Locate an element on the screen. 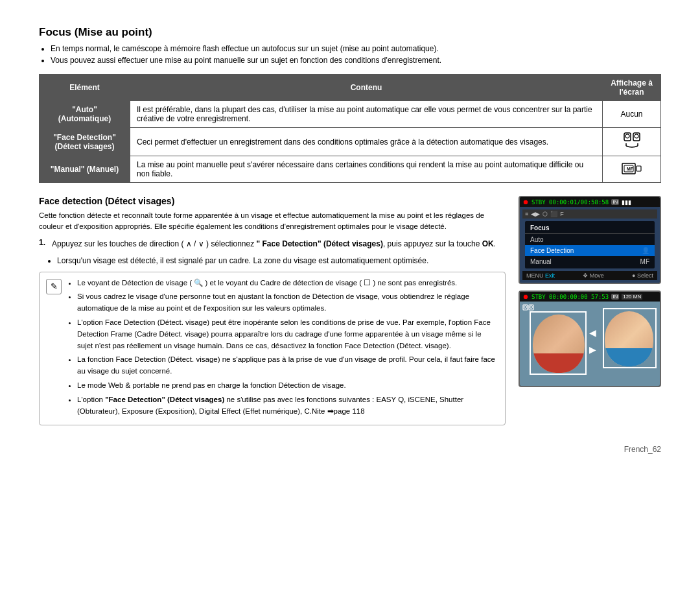 Image resolution: width=700 pixels, height=605 pixels. sub-bullet-1: Lorsqu'un visage est détecté, il est sig… is located at coordinates (281, 261).